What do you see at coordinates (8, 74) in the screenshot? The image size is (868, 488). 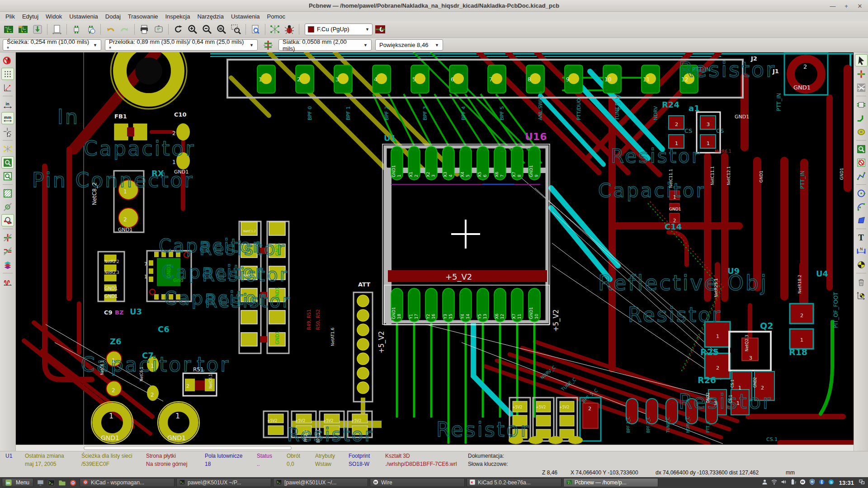 I see `grid-show-icon` at bounding box center [8, 74].